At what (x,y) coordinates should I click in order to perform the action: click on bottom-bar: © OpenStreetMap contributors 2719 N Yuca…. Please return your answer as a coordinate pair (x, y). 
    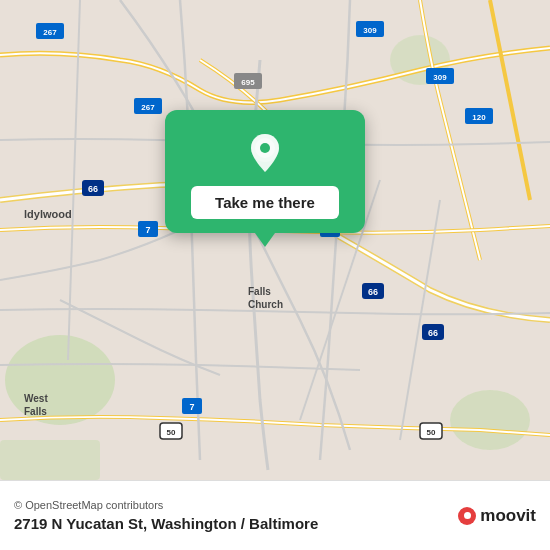
    Looking at the image, I should click on (275, 515).